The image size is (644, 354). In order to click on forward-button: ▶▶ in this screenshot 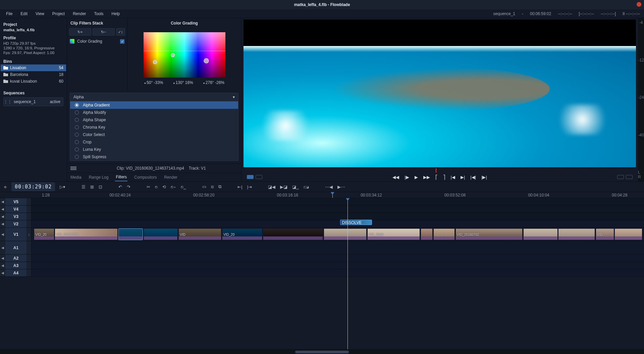, I will do `click(427, 177)`.